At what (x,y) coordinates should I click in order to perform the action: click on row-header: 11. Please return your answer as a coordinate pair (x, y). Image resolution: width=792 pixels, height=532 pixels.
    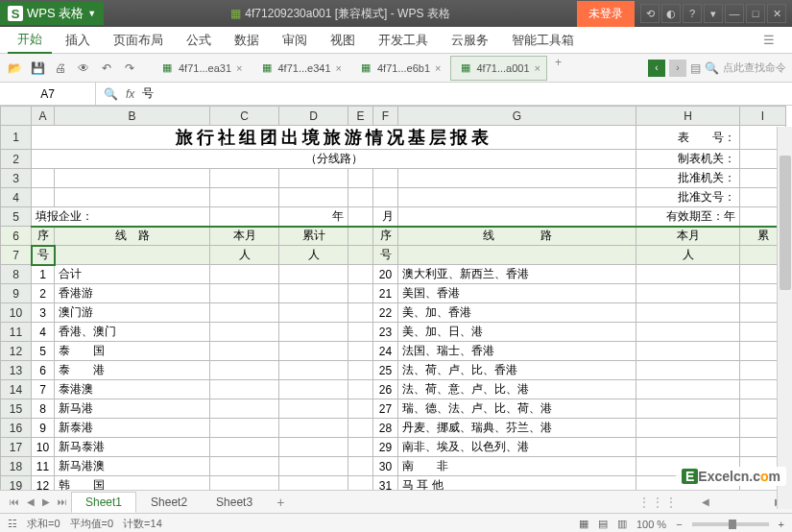
    Looking at the image, I should click on (16, 332).